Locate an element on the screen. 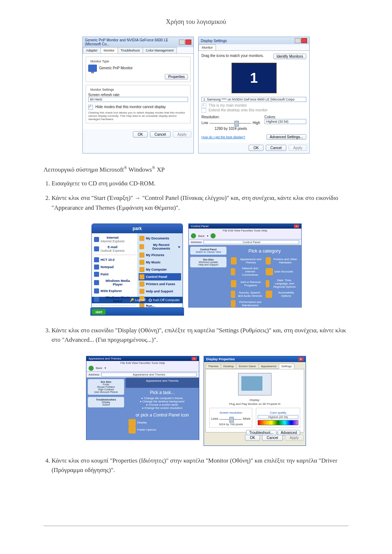  wmm-icon is located at coordinates (97, 299).